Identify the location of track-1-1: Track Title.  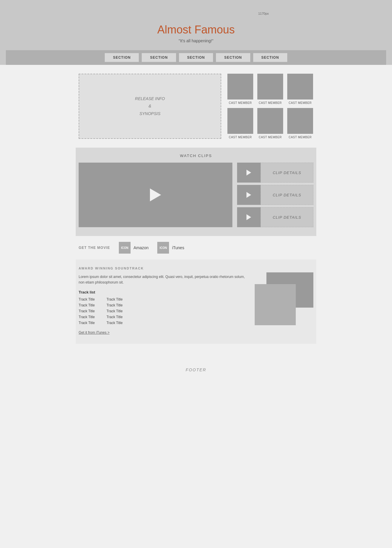
(87, 299).